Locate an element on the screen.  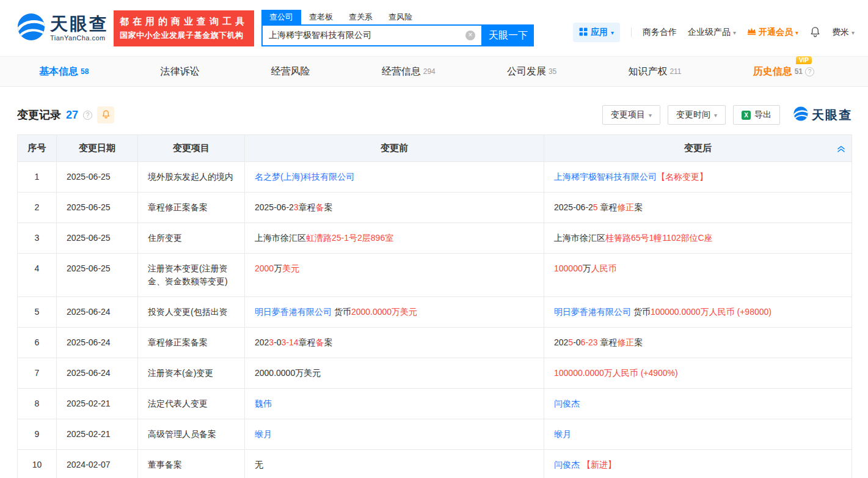
diff-text: 2000.0000万美元 is located at coordinates (384, 312).